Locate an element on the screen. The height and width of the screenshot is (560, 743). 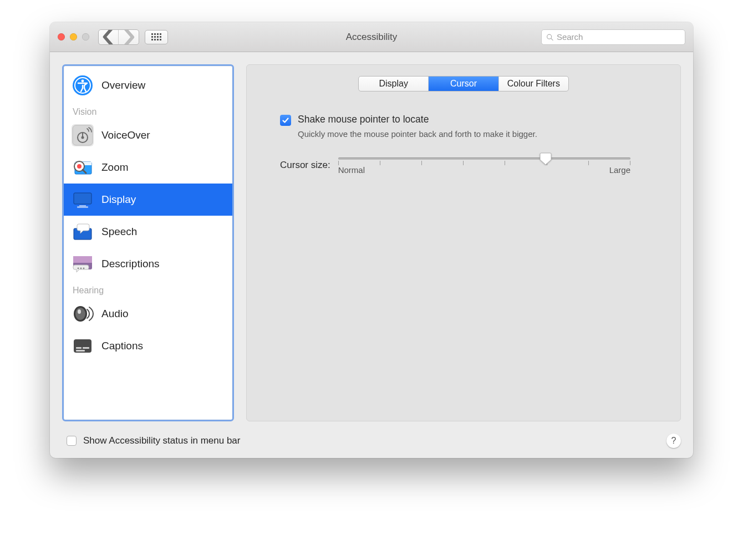
chevron-left-icon is located at coordinates (109, 37).